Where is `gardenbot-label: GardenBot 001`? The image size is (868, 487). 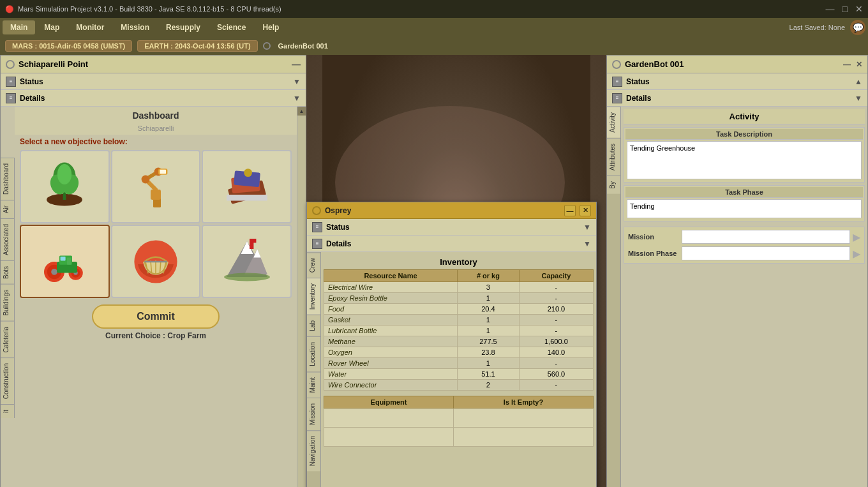 gardenbot-label: GardenBot 001 is located at coordinates (303, 46).